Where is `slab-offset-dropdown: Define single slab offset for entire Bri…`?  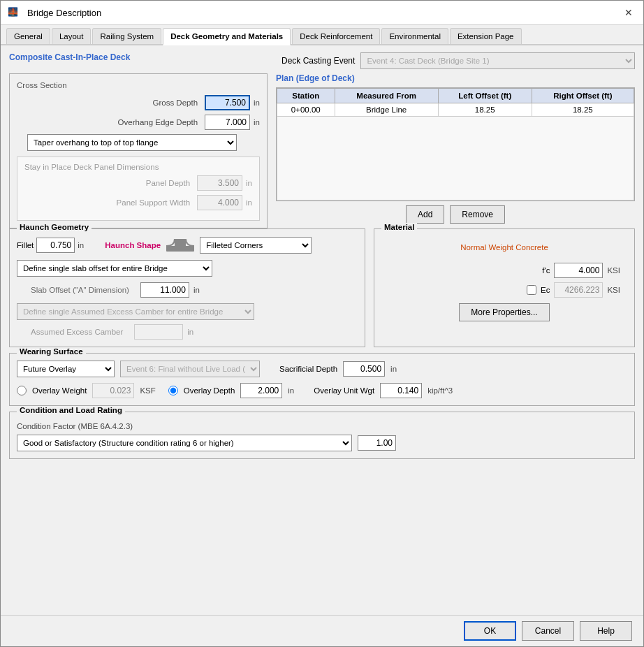
slab-offset-dropdown: Define single slab offset for entire Bri… is located at coordinates (115, 268).